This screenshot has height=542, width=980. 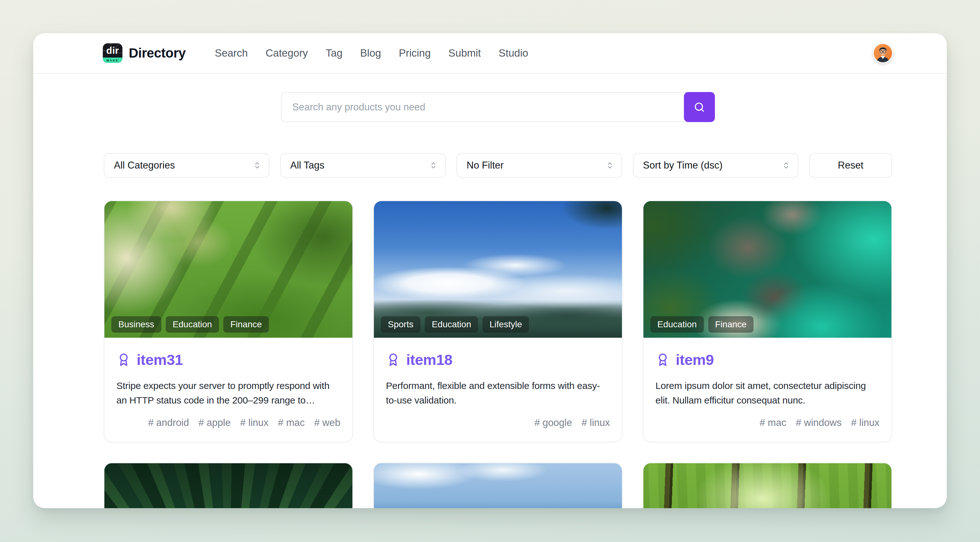 I want to click on card-hashtags: # google # linux, so click(x=498, y=418).